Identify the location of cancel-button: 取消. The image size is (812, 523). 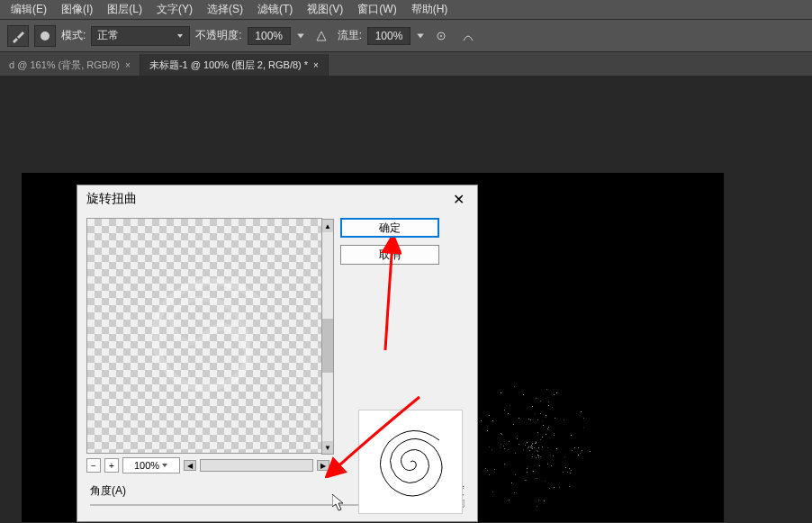
(390, 255).